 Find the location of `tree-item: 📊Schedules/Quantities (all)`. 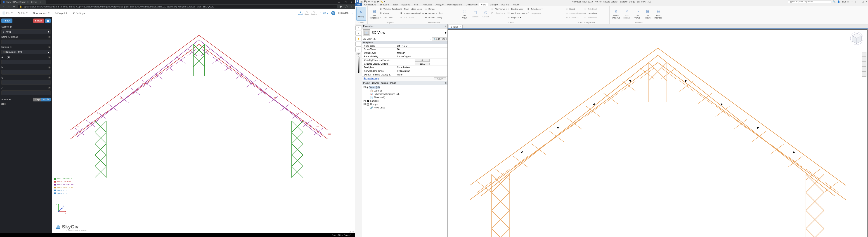

tree-item: 📊Schedules/Quantities (all) is located at coordinates (405, 94).